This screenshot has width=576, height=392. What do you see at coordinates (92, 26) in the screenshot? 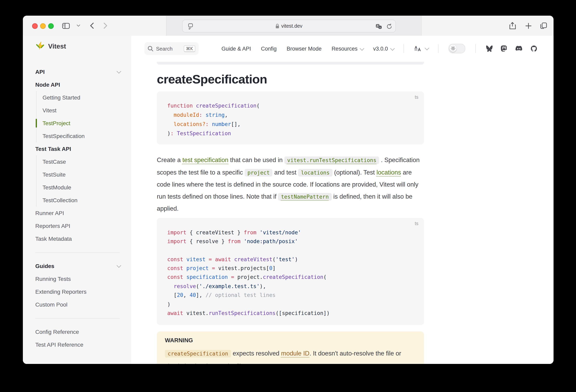
I see `back-button` at bounding box center [92, 26].